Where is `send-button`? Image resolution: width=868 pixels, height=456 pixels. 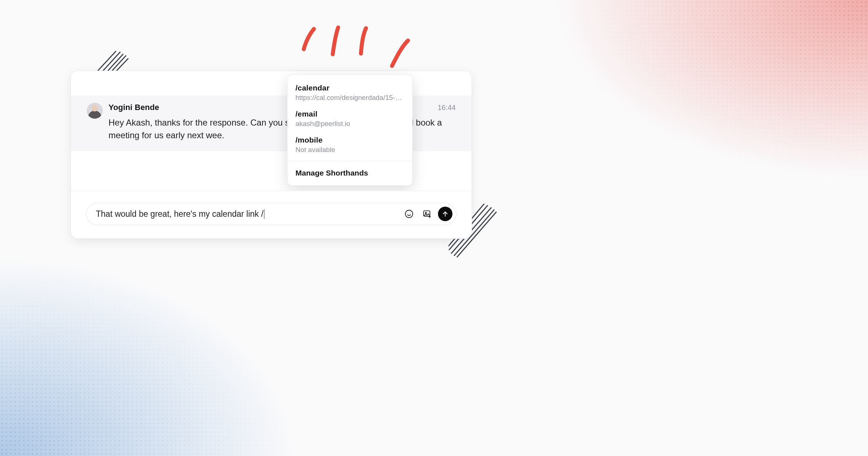
send-button is located at coordinates (445, 214).